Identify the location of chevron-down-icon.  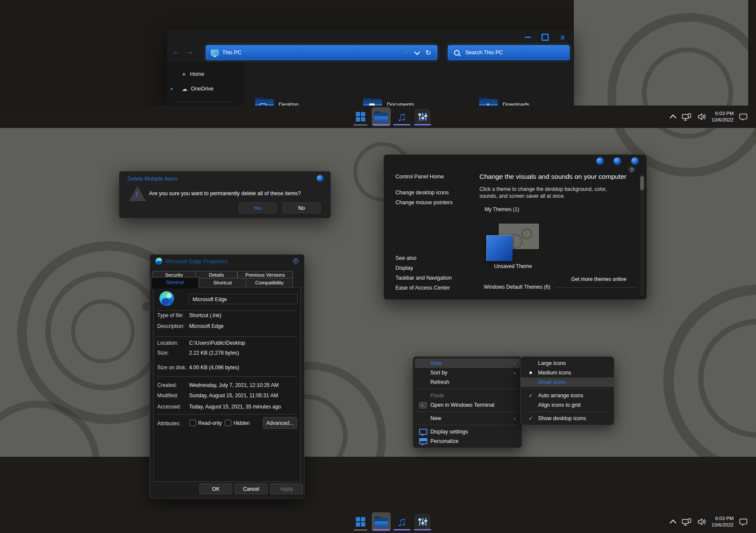
(417, 52).